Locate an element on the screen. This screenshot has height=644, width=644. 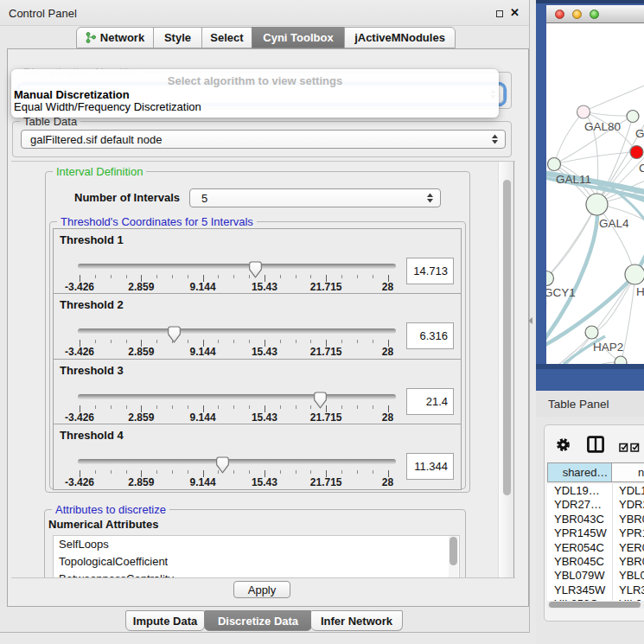
svg-text: GA is located at coordinates (640, 133).